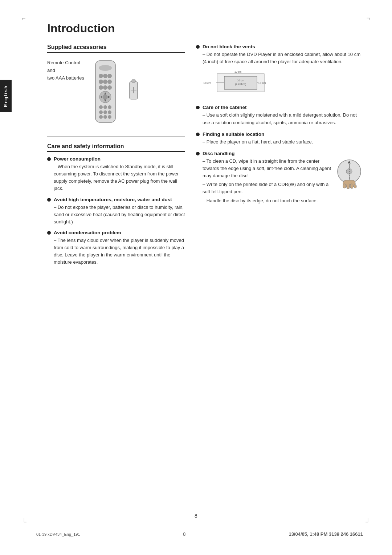  Describe the element at coordinates (116, 147) in the screenshot. I see `care-safety-heading: Care and safety information` at that location.